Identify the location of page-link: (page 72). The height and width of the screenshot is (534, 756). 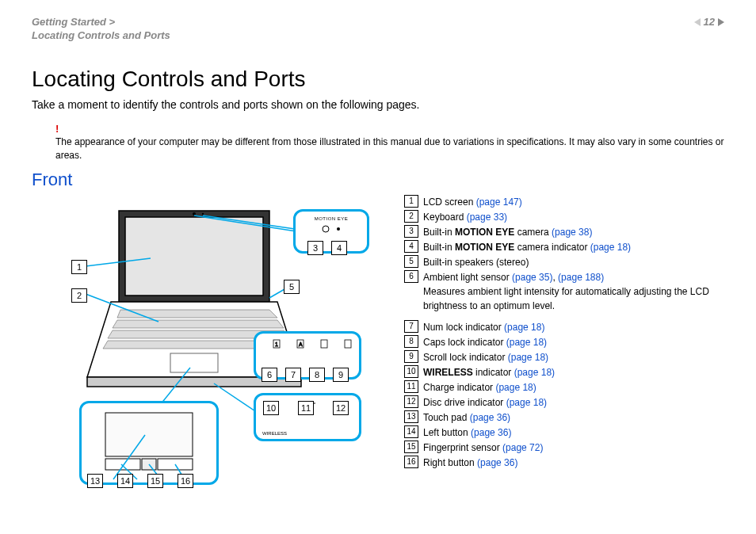
(523, 448).